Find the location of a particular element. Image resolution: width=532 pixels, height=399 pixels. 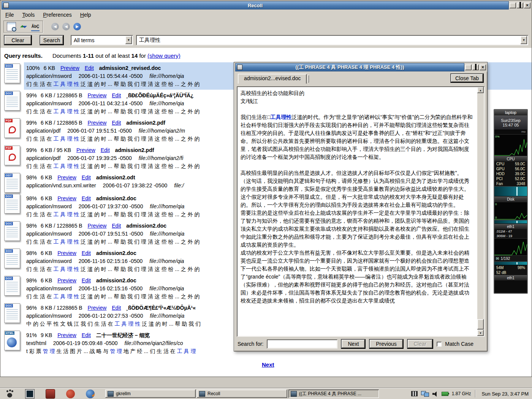

volume-icon is located at coordinates (435, 394).